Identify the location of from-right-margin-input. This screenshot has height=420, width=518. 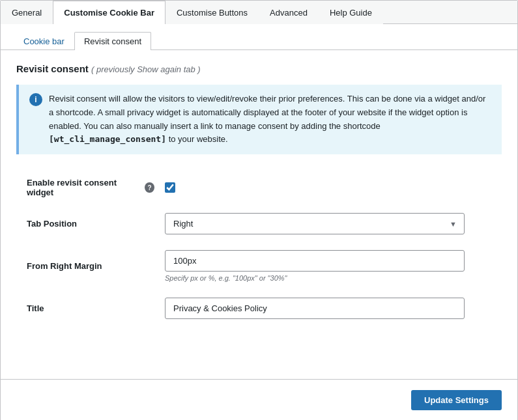
(315, 260).